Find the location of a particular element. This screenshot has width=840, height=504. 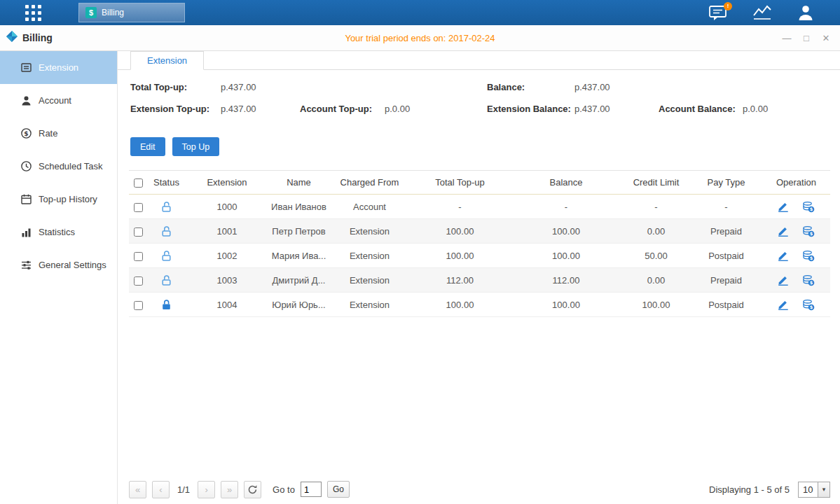

prev-page-button: ‹ is located at coordinates (161, 490).